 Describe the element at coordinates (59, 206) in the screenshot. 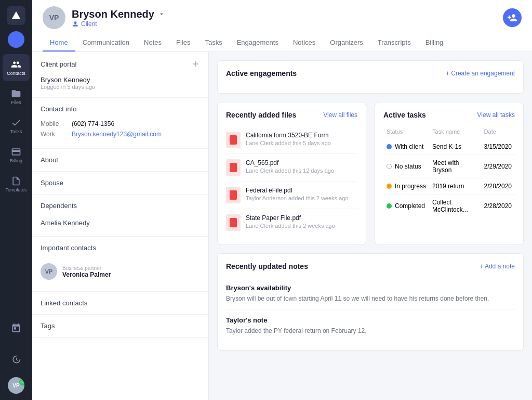

I see `dependents-title: Dependents` at that location.